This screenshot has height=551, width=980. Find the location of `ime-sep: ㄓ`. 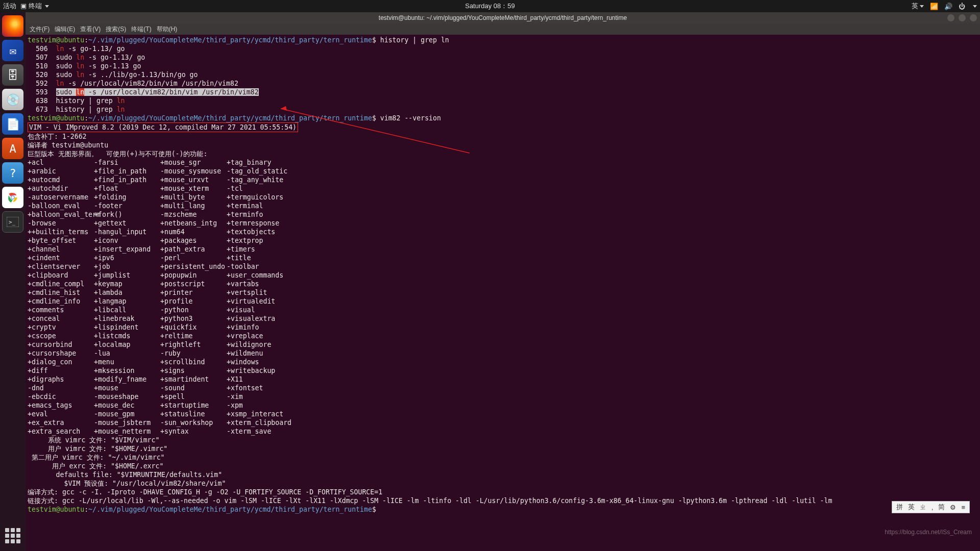

ime-sep: ㄓ is located at coordinates (923, 507).